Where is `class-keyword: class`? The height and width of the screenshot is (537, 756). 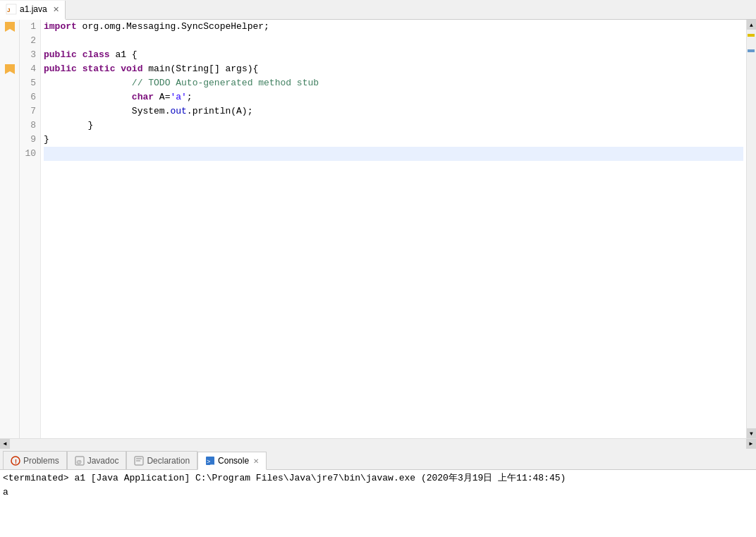
class-keyword: class is located at coordinates (96, 55).